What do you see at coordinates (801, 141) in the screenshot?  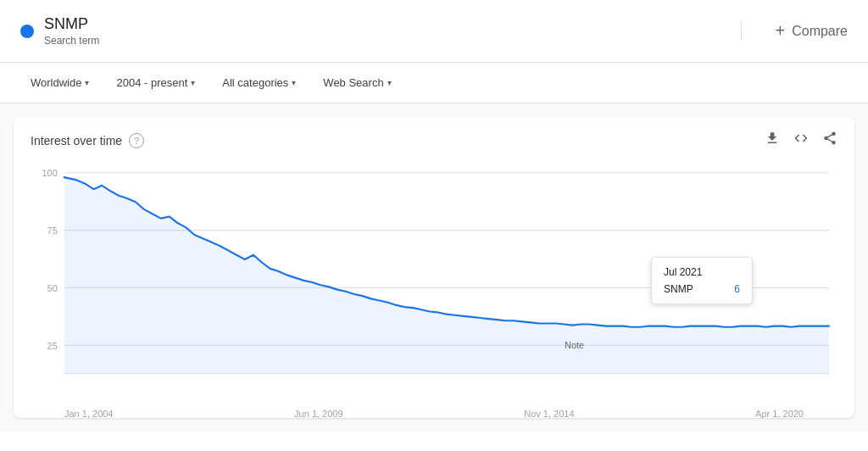 I see `embed-icon` at bounding box center [801, 141].